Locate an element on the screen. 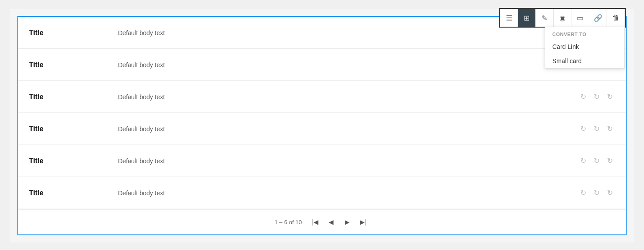 The width and height of the screenshot is (644, 250). link-button: 🔗 is located at coordinates (598, 18).